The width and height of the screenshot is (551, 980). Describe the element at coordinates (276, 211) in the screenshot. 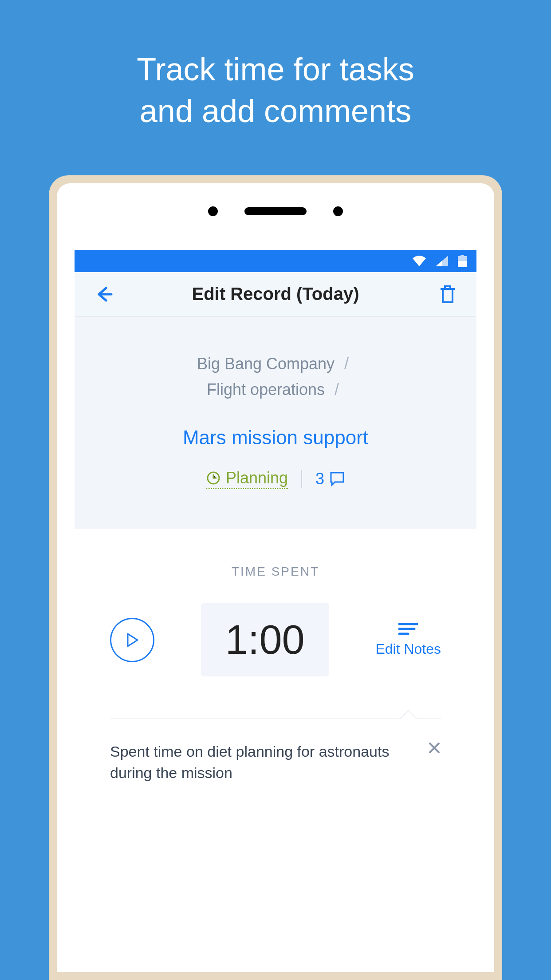

I see `phone-speaker` at that location.